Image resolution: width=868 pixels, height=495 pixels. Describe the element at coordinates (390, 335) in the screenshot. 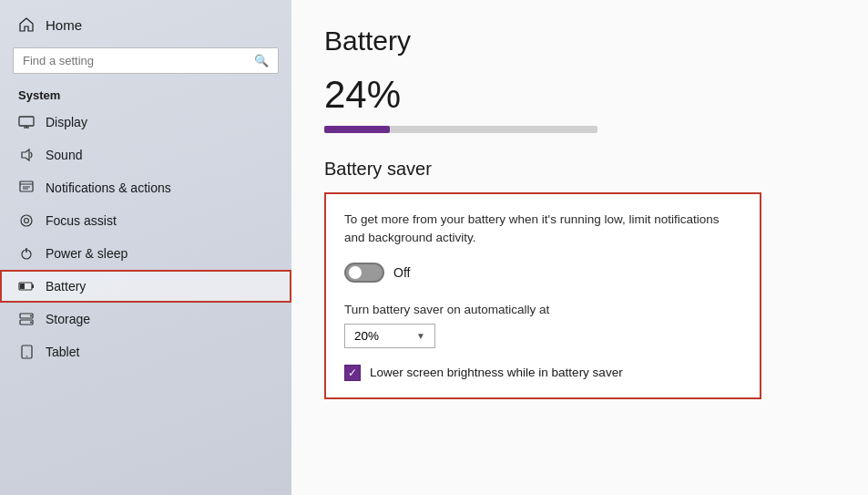

I see `percent-select-dropdown: 20% ▼` at that location.